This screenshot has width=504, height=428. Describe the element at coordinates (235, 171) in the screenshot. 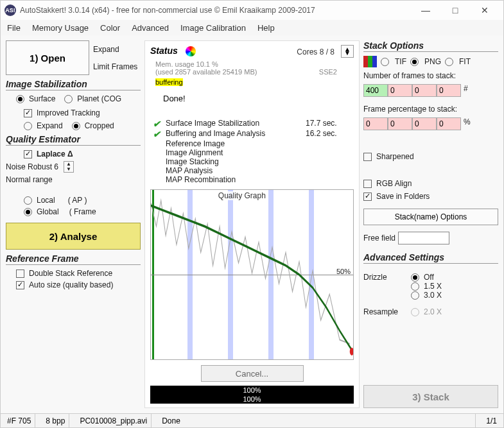

I see `proc-map-analysis: MAP Analysis` at that location.